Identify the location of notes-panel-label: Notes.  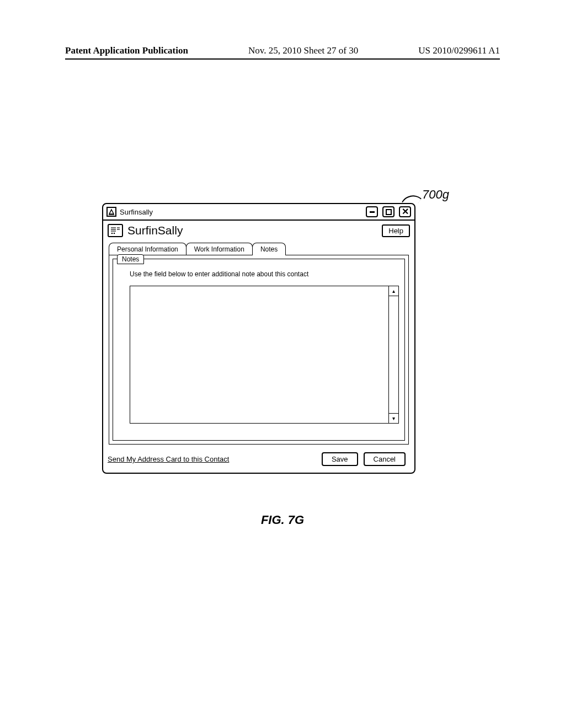
(130, 259).